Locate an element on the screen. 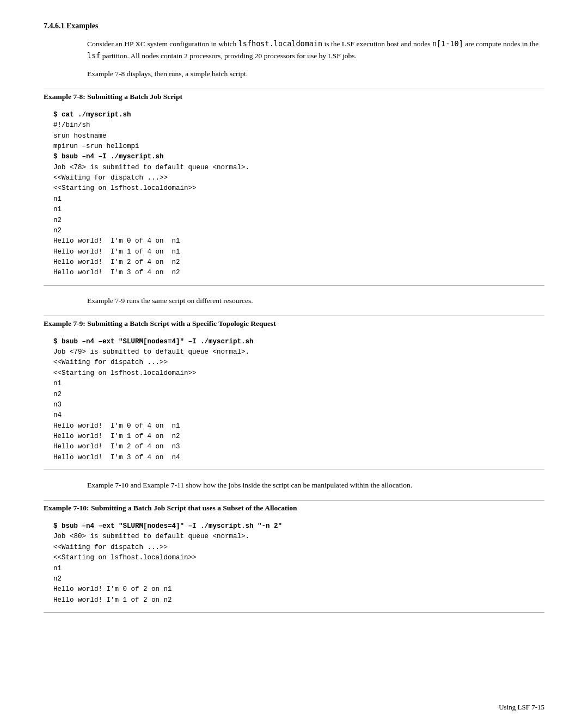 The height and width of the screenshot is (728, 588). intro-paragraph-1: Consider an HP XC system configuration i… is located at coordinates (316, 50).